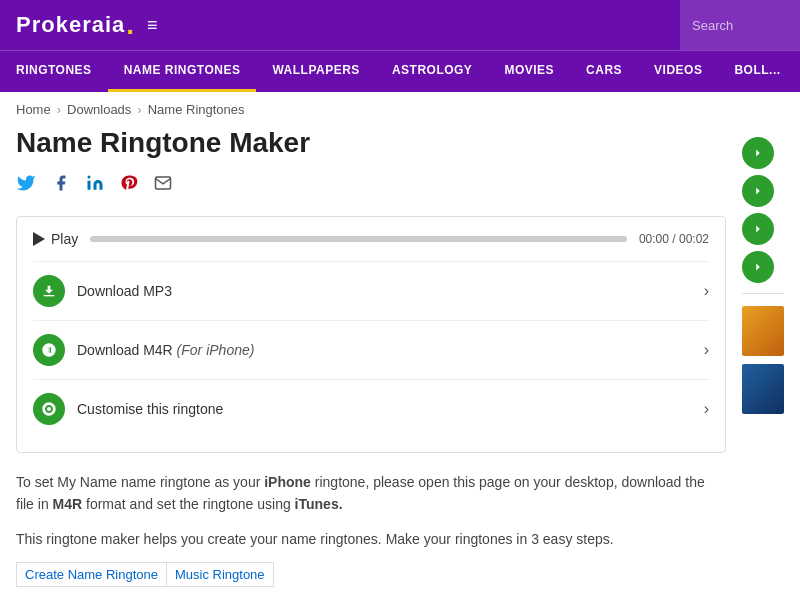 The image size is (800, 600). Describe the element at coordinates (49, 409) in the screenshot. I see `customise-icon` at that location.